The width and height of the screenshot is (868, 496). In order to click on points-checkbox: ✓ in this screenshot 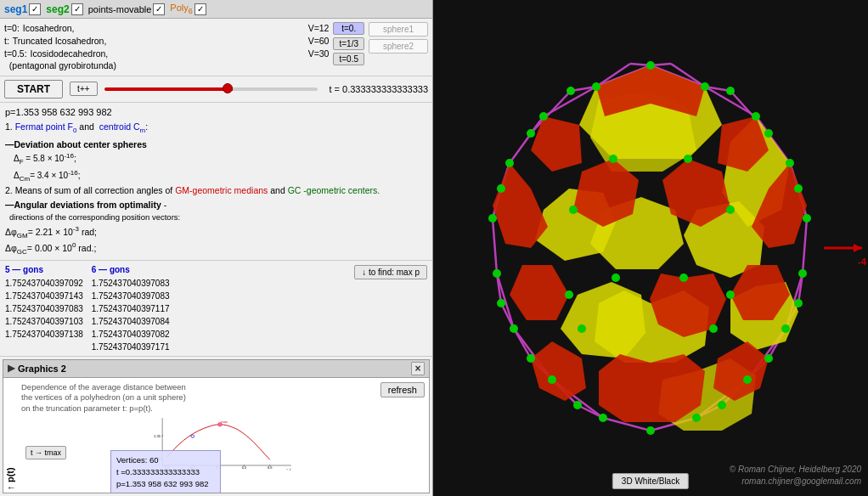, I will do `click(159, 9)`.